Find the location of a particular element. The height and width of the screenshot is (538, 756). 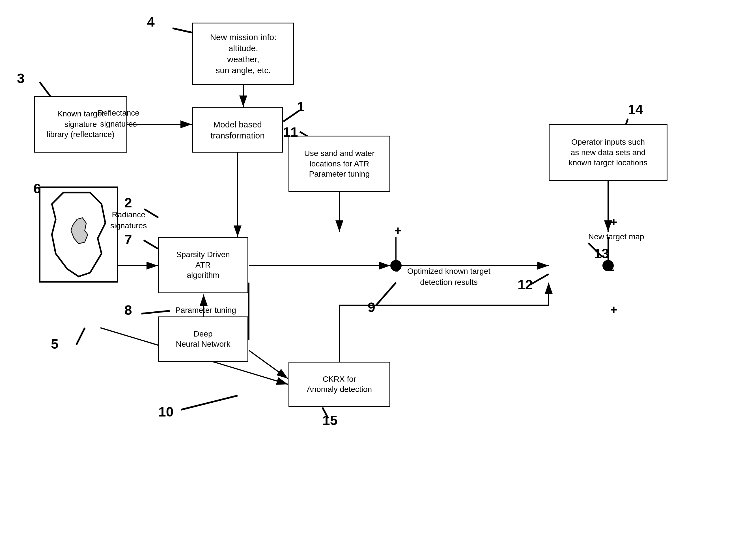

operator-inputs-box: Operator inputs suchas new data sets and… is located at coordinates (608, 152).